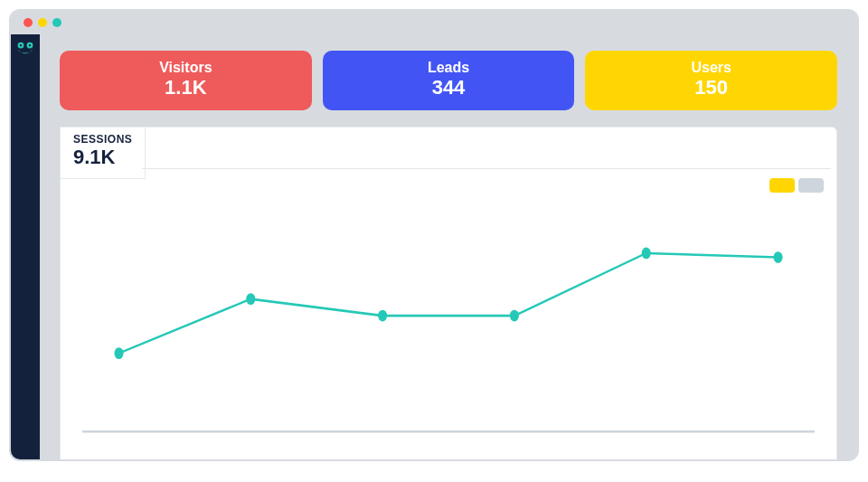 The height and width of the screenshot is (482, 868). I want to click on card-visitors: Visitors 1.1K, so click(186, 80).